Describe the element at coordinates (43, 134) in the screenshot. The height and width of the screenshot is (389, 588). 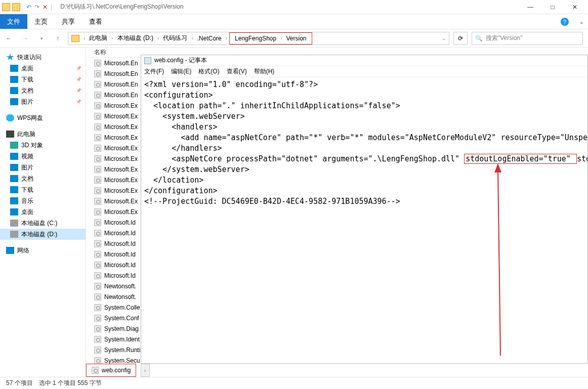
I see `sidebar-this-pc: 此电脑` at that location.